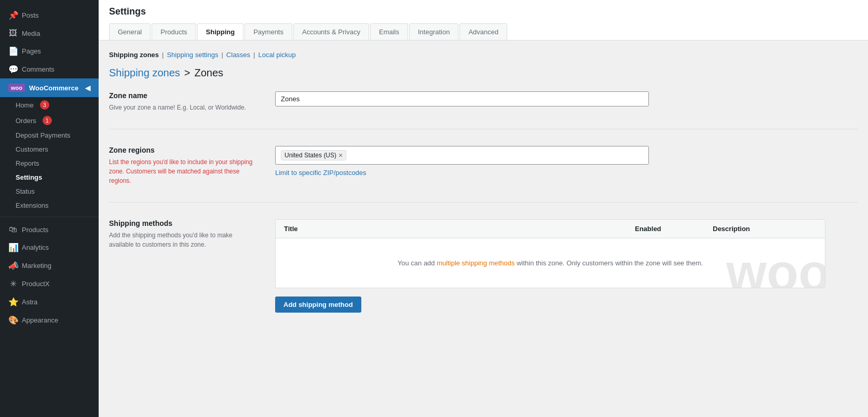  I want to click on page-header: Settings General Products Shipping Payme…, so click(483, 20).